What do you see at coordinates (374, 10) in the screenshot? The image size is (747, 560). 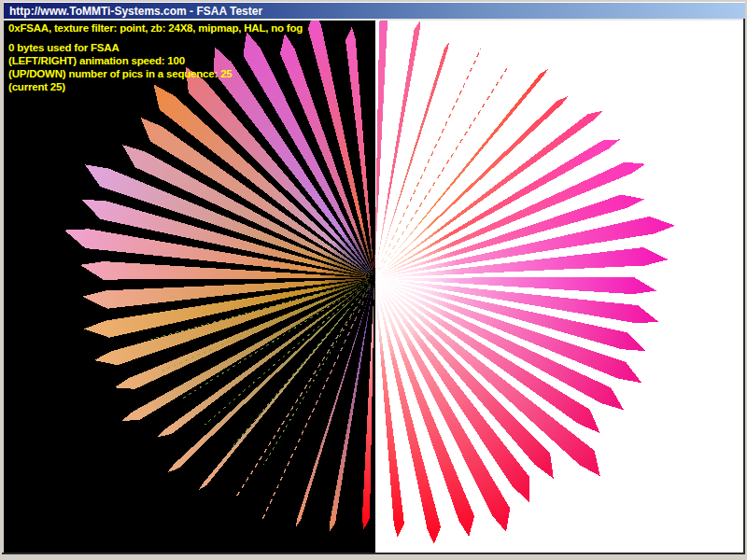 I see `titlebar: http://www.ToMMTi-Systems.com - FSAA Tes…` at bounding box center [374, 10].